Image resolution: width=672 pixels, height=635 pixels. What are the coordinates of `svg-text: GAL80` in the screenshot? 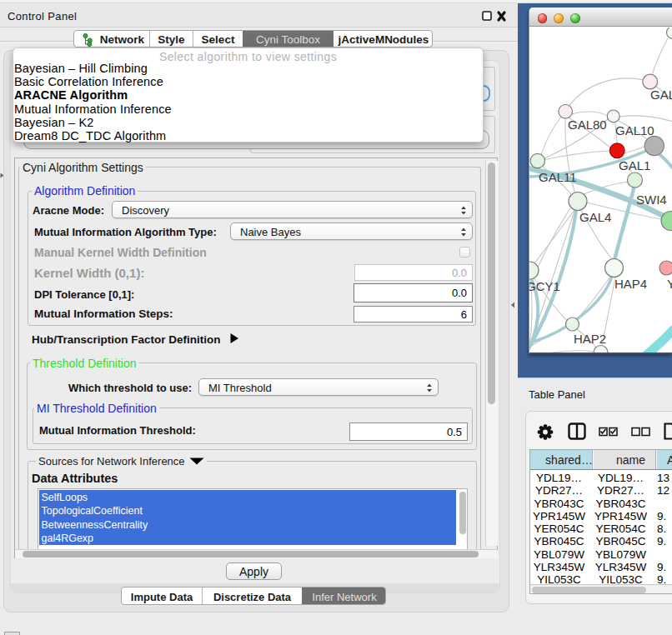 It's located at (587, 125).